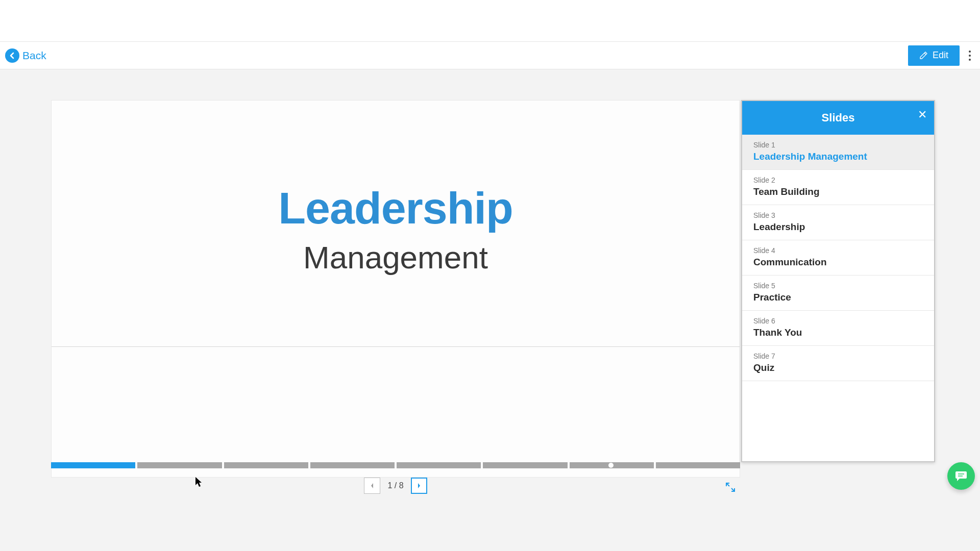 Image resolution: width=980 pixels, height=551 pixels. What do you see at coordinates (838, 227) in the screenshot?
I see `slide-item-name: Leadership` at bounding box center [838, 227].